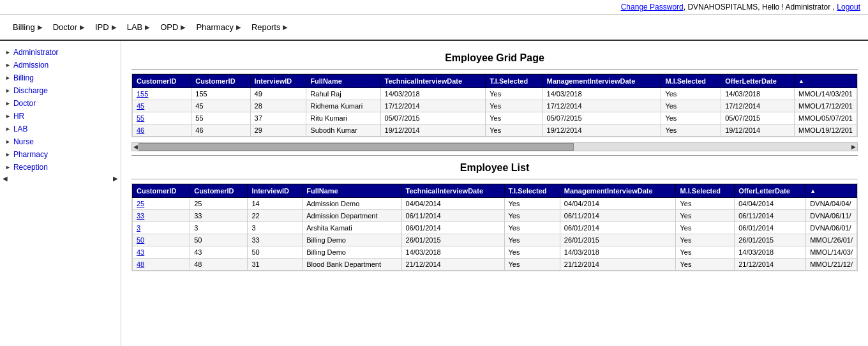 This screenshot has width=868, height=346. What do you see at coordinates (60, 142) in the screenshot?
I see `sidebar-item-nurse: ► Nurse` at bounding box center [60, 142].